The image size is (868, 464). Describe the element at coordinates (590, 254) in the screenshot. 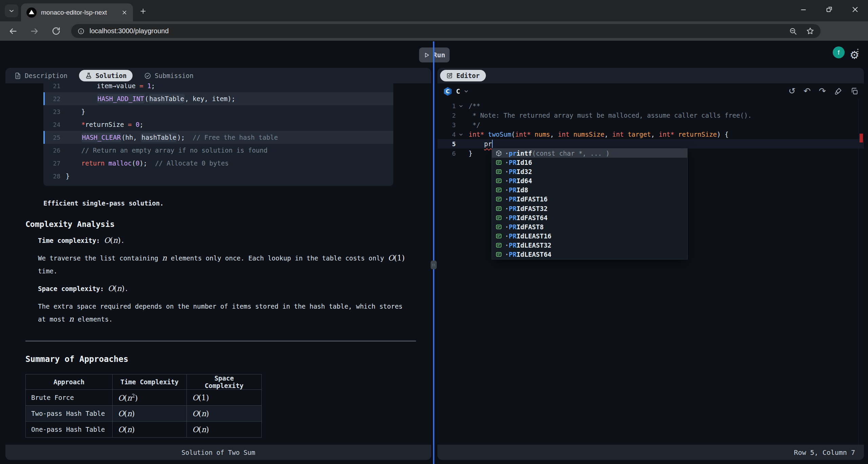

I see `suggestion-item: ·PRIdLEAST64` at that location.